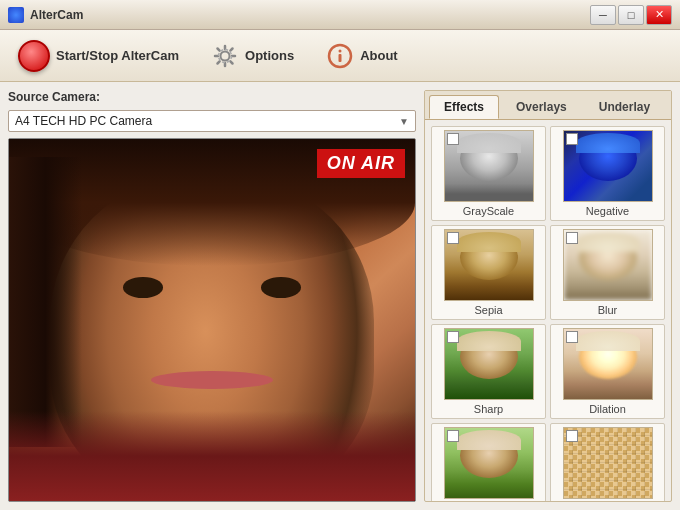  Describe the element at coordinates (340, 56) in the screenshot. I see `toolbar: Start/Stop AlterCam Options About` at that location.